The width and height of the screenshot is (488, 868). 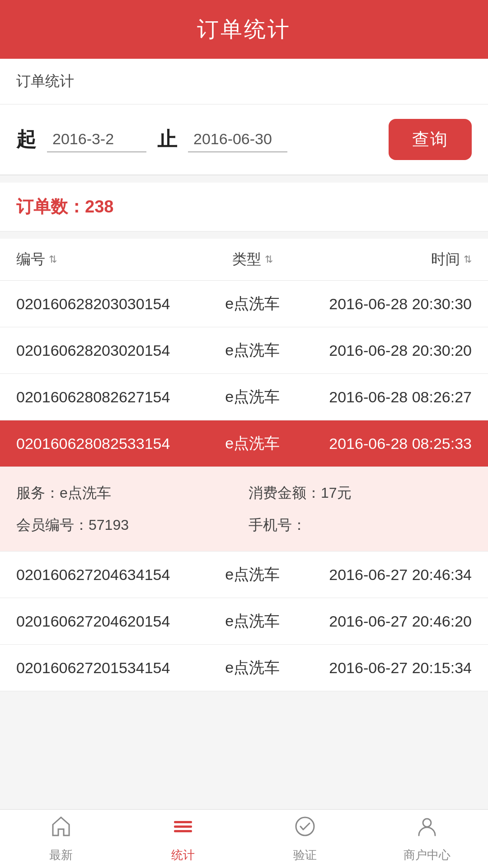 What do you see at coordinates (360, 493) in the screenshot?
I see `detail-amount: 消费金额：17元` at bounding box center [360, 493].